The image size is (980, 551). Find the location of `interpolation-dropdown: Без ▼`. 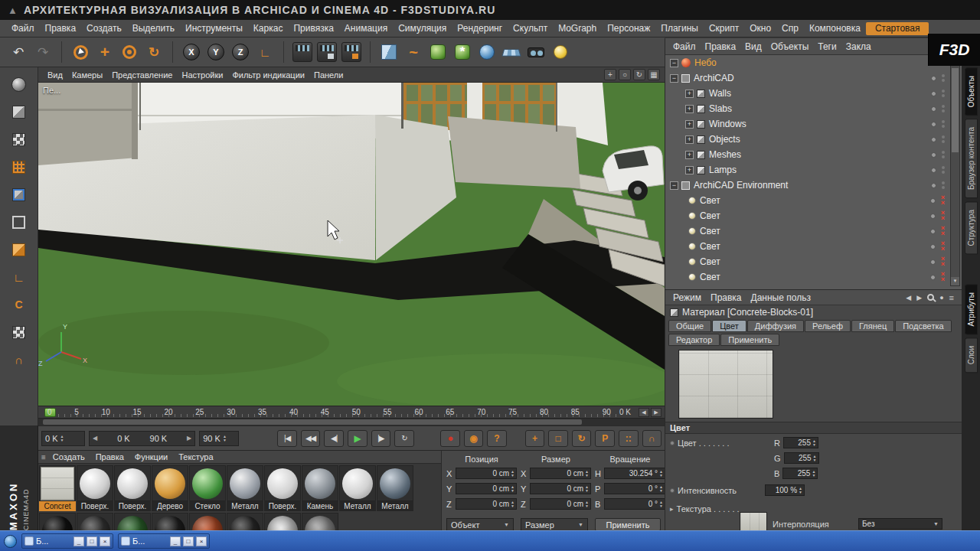

interpolation-dropdown: Без ▼ is located at coordinates (900, 523).